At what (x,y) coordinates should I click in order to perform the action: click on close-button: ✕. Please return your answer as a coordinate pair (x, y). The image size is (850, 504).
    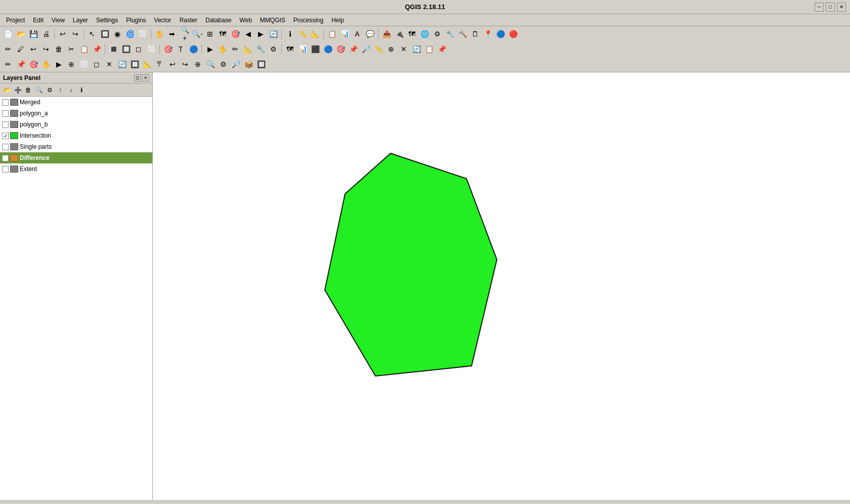
    Looking at the image, I should click on (841, 7).